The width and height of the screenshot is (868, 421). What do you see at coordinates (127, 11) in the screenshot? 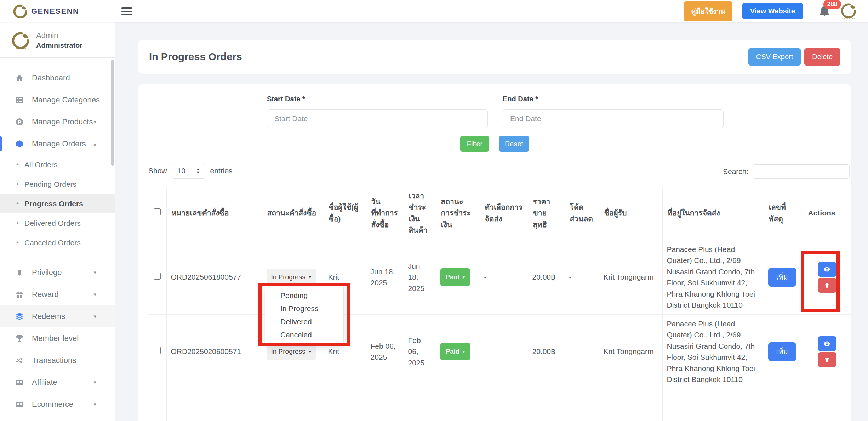
I see `hamburger-menu-icon` at bounding box center [127, 11].